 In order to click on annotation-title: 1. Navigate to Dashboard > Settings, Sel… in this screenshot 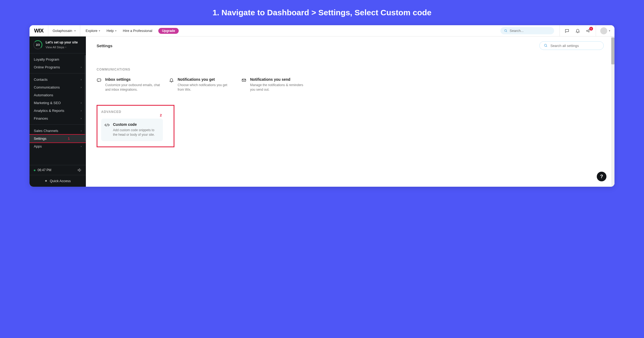, I will do `click(322, 13)`.